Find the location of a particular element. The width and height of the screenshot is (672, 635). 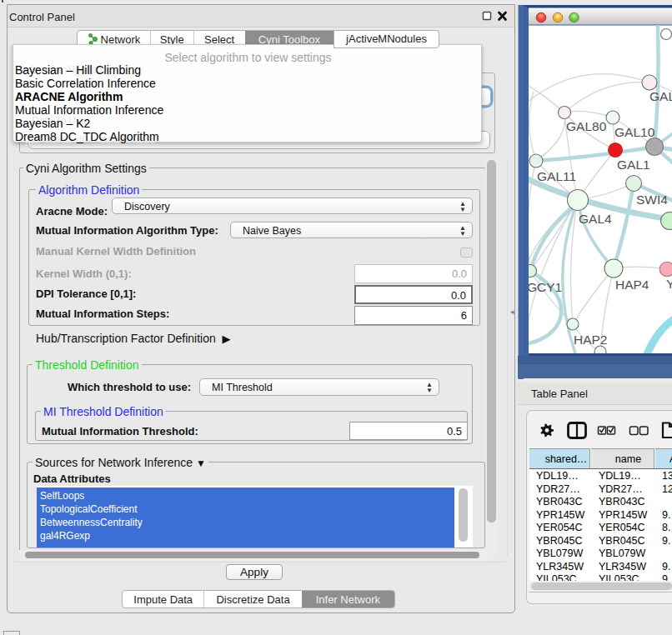

svg-text: GAL4 is located at coordinates (595, 218).